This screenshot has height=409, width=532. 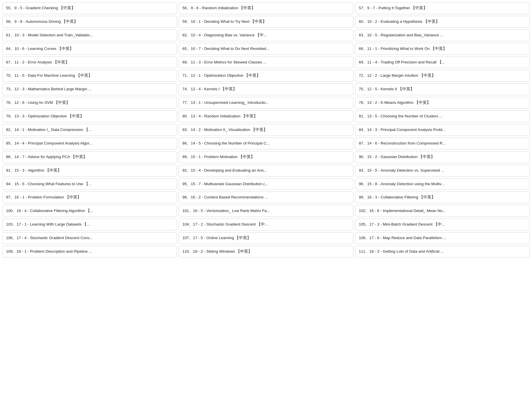 I want to click on list-item: 59、10 - 1 - Deciding What to Try Next 【中…, so click(x=266, y=22).